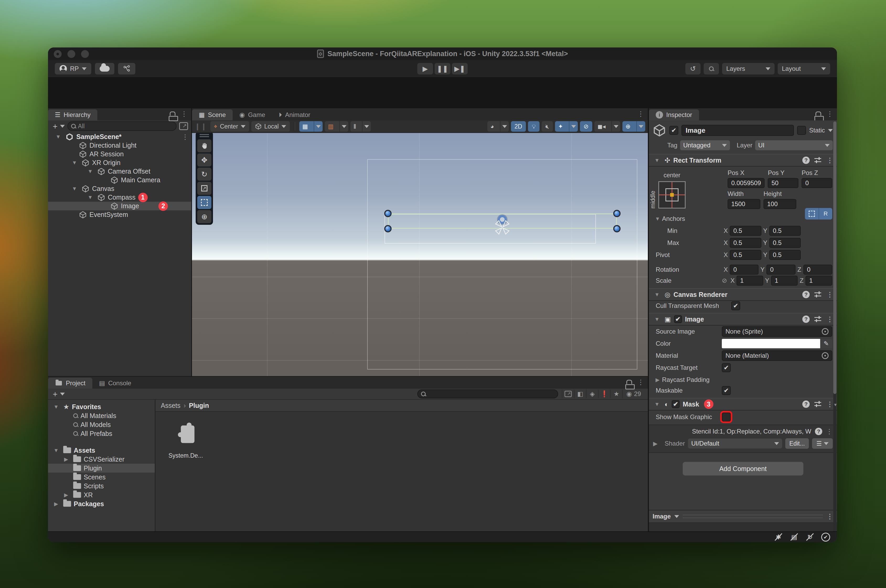  I want to click on pause-button: ❚❚, so click(442, 69).